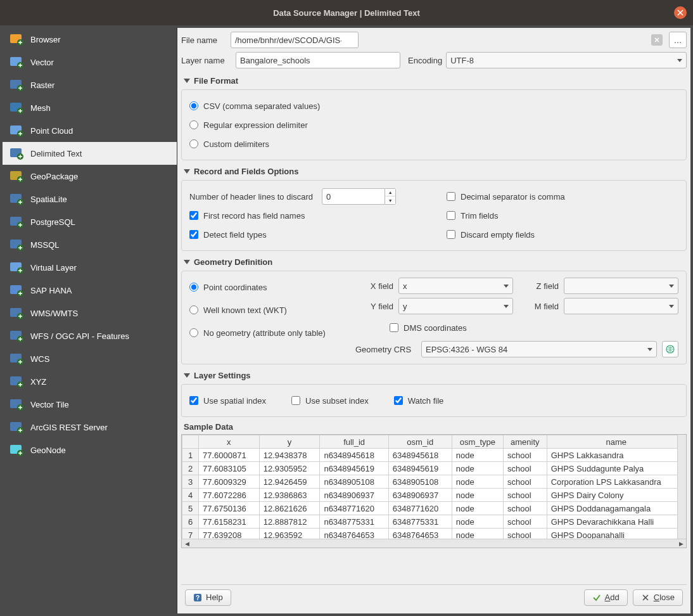  What do you see at coordinates (90, 39) in the screenshot?
I see `sidebar-item-browser: Browser` at bounding box center [90, 39].